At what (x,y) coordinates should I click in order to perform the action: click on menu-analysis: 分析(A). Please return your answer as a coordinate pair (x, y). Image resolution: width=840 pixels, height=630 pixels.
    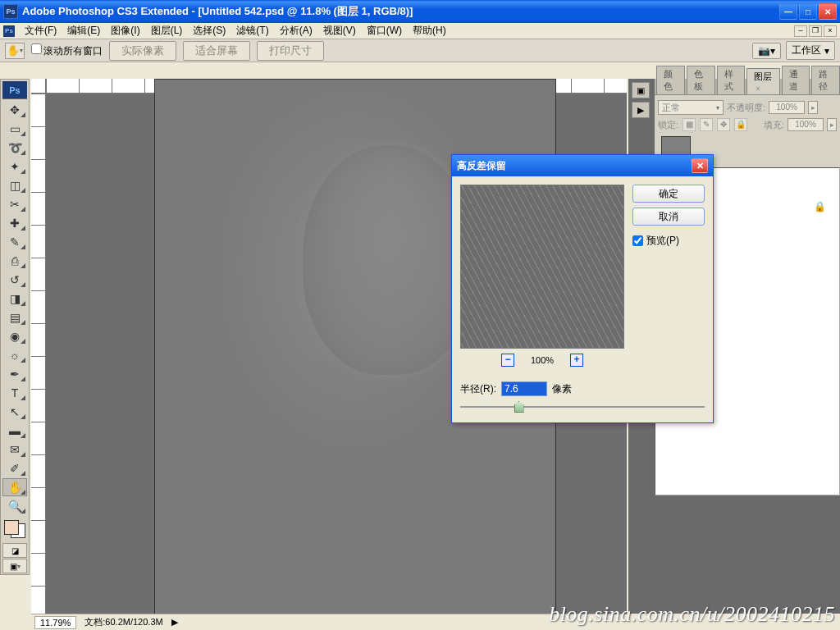
    Looking at the image, I should click on (296, 31).